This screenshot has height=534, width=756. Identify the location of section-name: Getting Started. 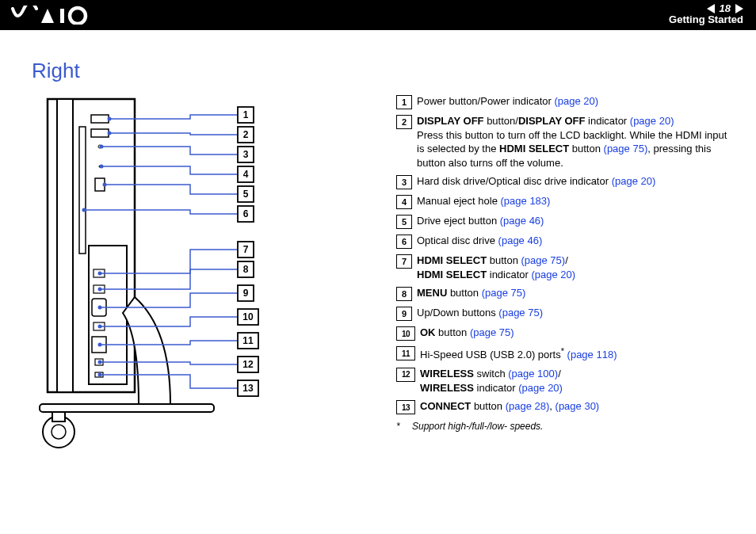
(706, 20).